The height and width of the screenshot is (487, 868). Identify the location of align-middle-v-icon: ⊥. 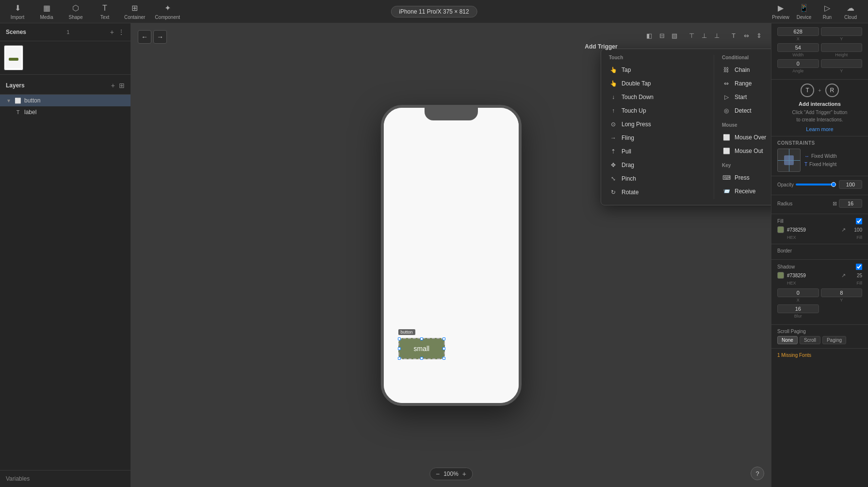
(704, 35).